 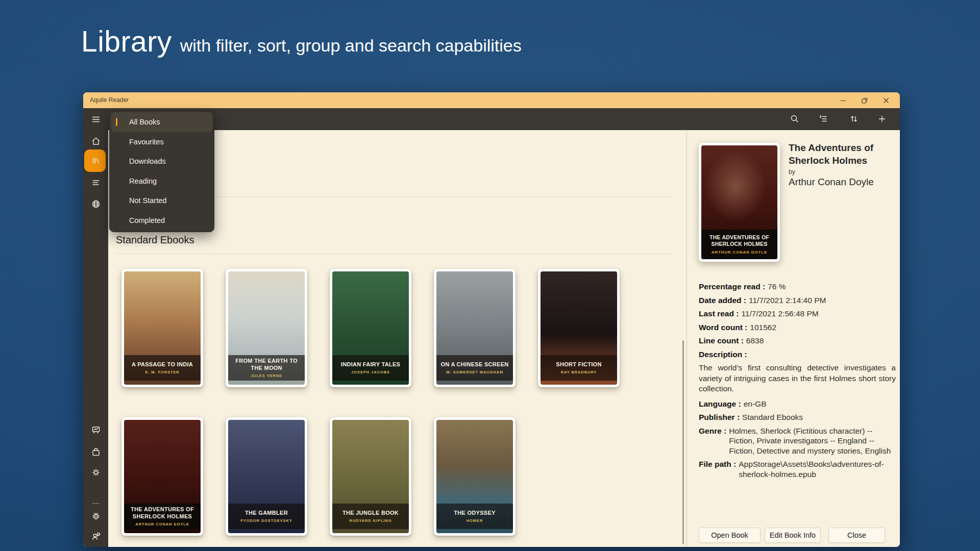 What do you see at coordinates (162, 516) in the screenshot?
I see `book-caption-band: THE ADVENTURES OF SHERLOCK HOLMES ARTHUR…` at bounding box center [162, 516].